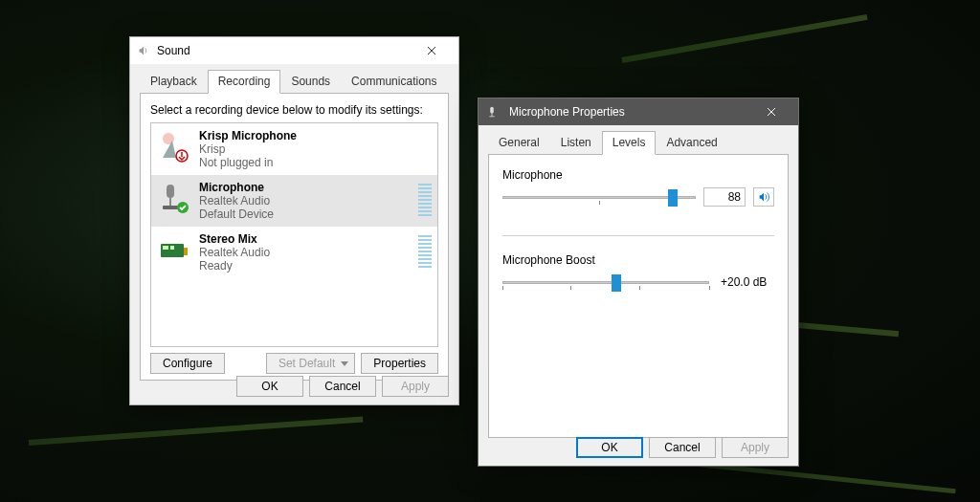 Image resolution: width=980 pixels, height=502 pixels. What do you see at coordinates (248, 163) in the screenshot?
I see `device-status: Not plugged in` at bounding box center [248, 163].